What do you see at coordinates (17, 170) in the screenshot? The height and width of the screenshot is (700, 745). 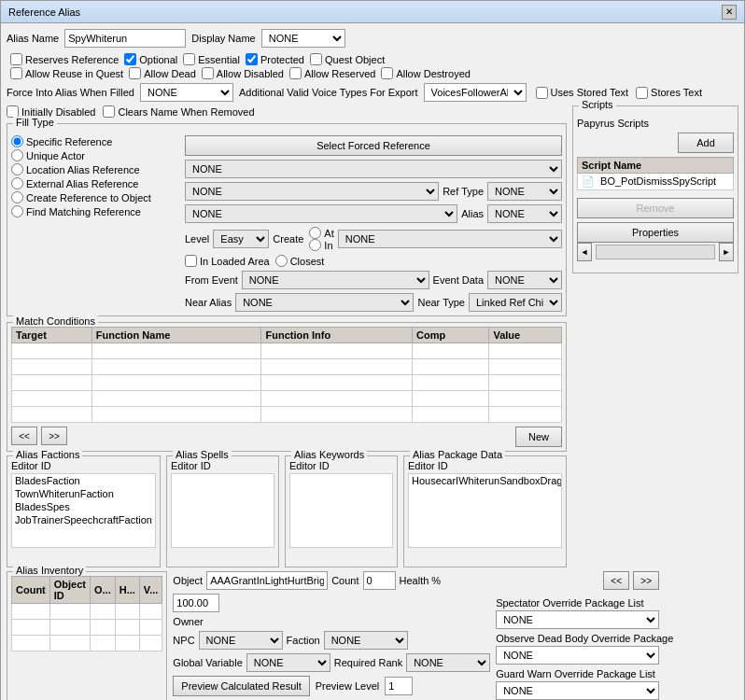 I see `location-alias-ref-radio` at bounding box center [17, 170].